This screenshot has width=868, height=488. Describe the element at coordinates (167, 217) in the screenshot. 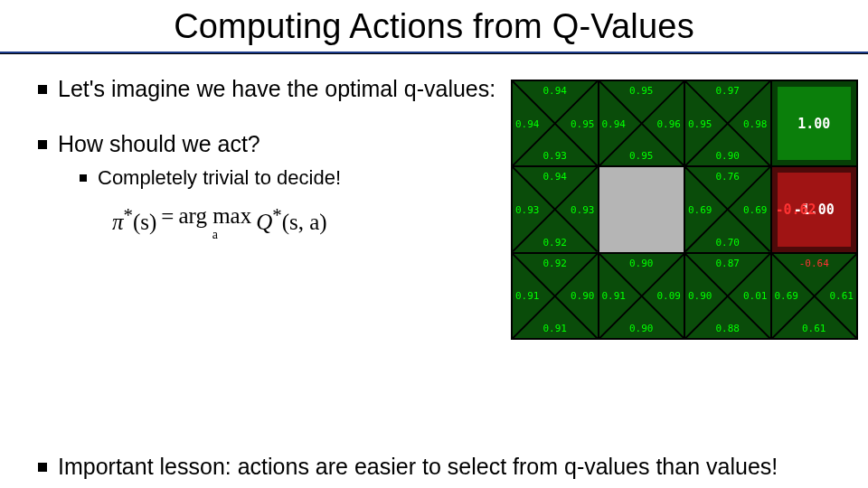

I see `formula-eq: =` at that location.